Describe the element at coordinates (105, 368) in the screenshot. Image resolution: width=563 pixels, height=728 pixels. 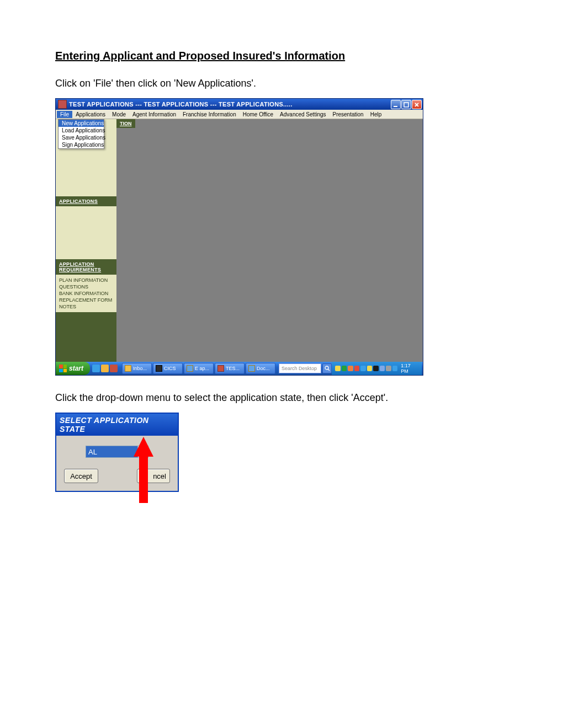
I see `quick-launch` at that location.